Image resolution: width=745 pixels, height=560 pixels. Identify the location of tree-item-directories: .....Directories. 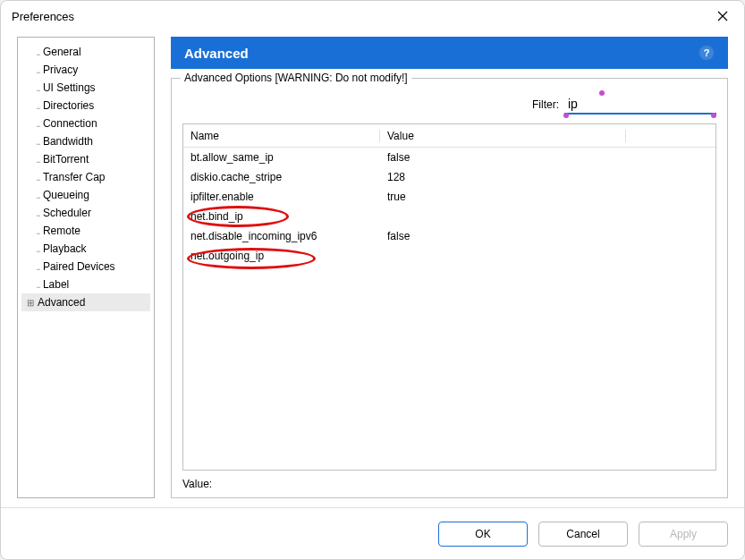
(86, 106).